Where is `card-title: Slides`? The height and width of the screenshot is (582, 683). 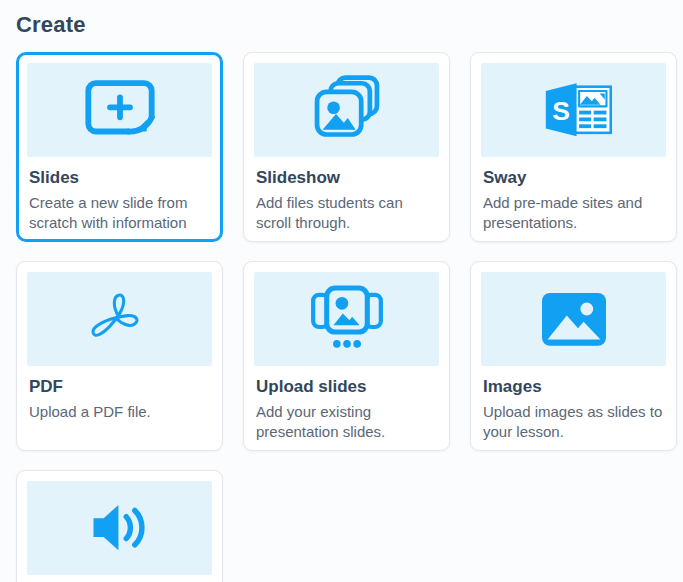 card-title: Slides is located at coordinates (120, 178).